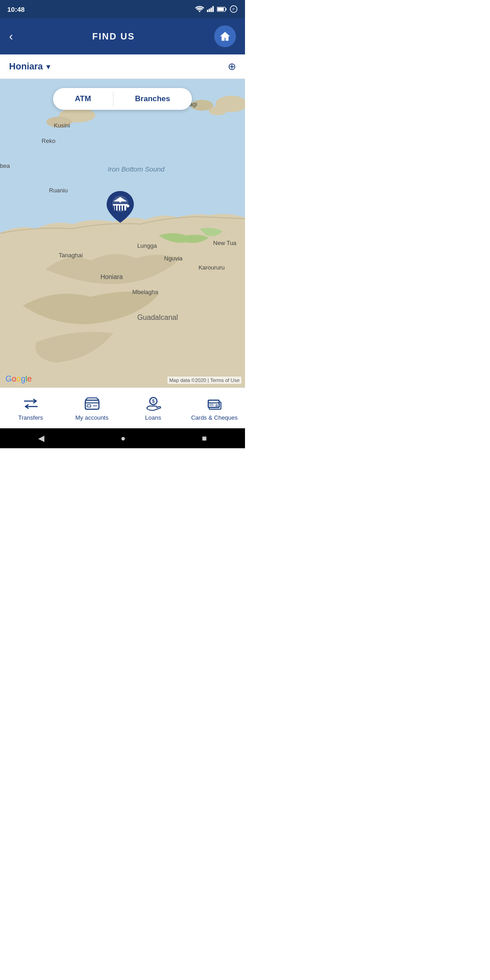  What do you see at coordinates (214, 417) in the screenshot?
I see `nav-cards-cheques-label: Cards & Cheques` at bounding box center [214, 417].